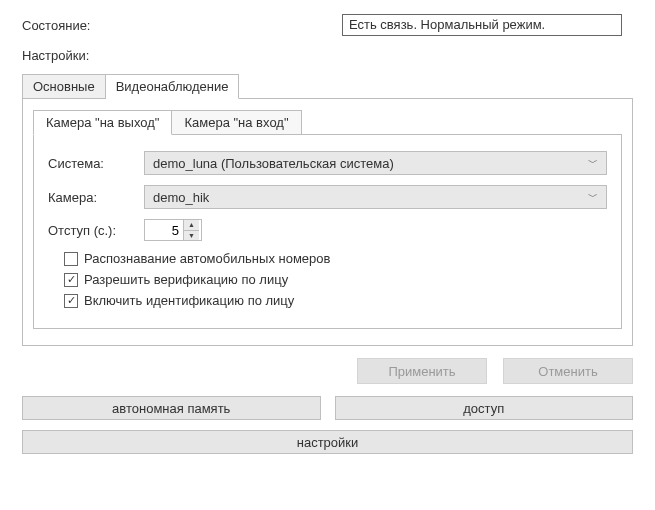  Describe the element at coordinates (102, 122) in the screenshot. I see `tab-camera-exit: Камера "на выход"` at that location.